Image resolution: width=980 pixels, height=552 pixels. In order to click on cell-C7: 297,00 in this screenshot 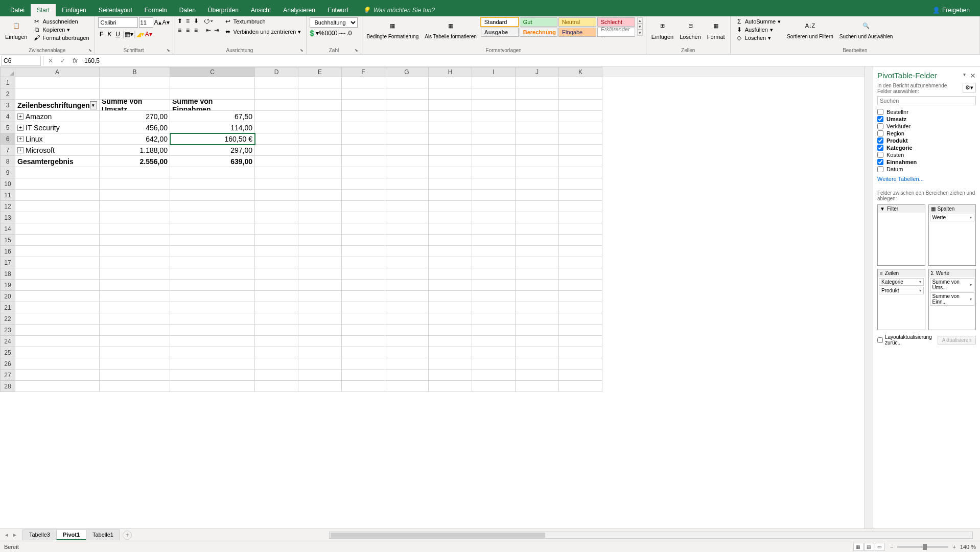, I will do `click(213, 150)`.